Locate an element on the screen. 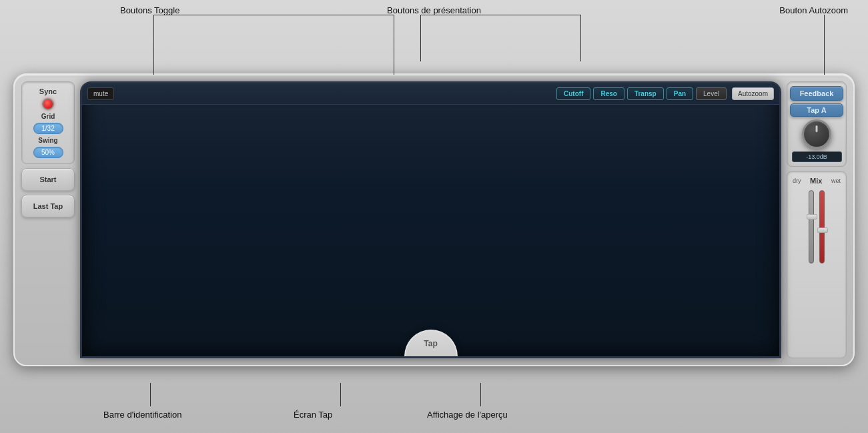 Image resolution: width=868 pixels, height=433 pixels. pan-button: Pan is located at coordinates (680, 93).